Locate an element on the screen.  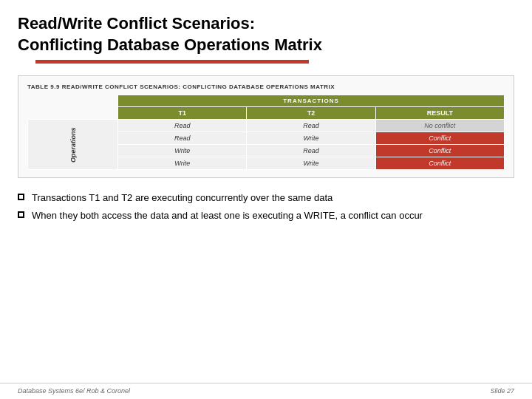
row1-t2: Read is located at coordinates (311, 126).